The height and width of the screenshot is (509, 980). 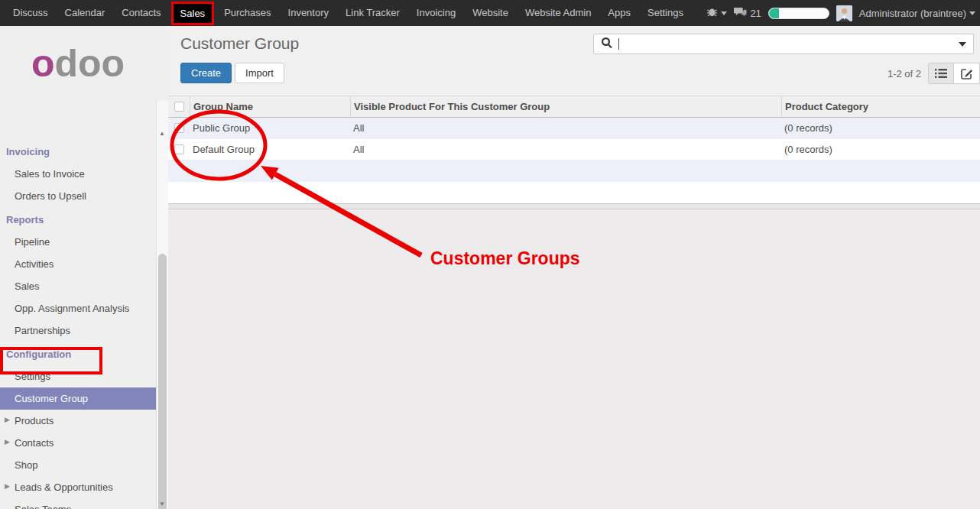 I want to click on text-caret, so click(x=619, y=44).